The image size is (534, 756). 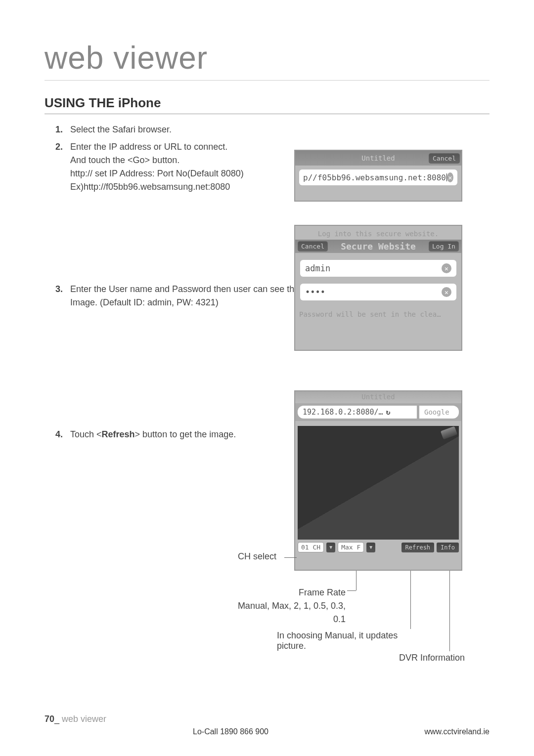 What do you see at coordinates (378, 246) in the screenshot?
I see `login-title: Secure Website` at bounding box center [378, 246].